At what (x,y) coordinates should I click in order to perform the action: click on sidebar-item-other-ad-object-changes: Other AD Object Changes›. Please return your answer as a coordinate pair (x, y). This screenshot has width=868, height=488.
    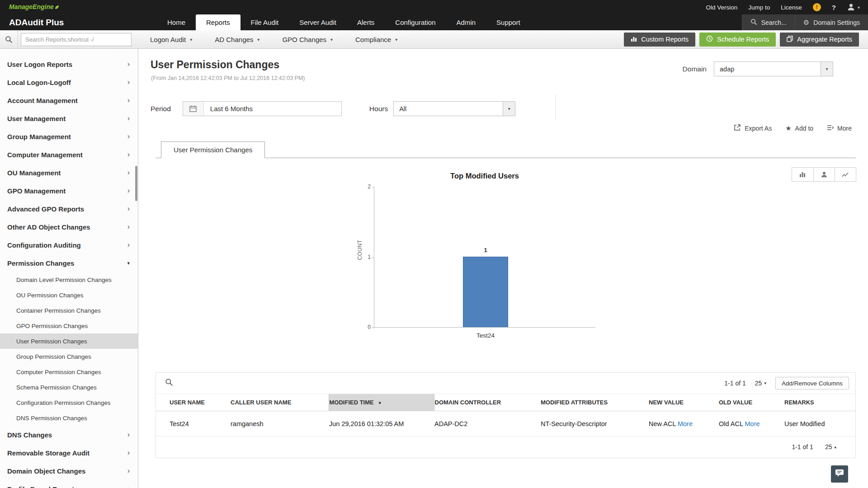
    Looking at the image, I should click on (69, 227).